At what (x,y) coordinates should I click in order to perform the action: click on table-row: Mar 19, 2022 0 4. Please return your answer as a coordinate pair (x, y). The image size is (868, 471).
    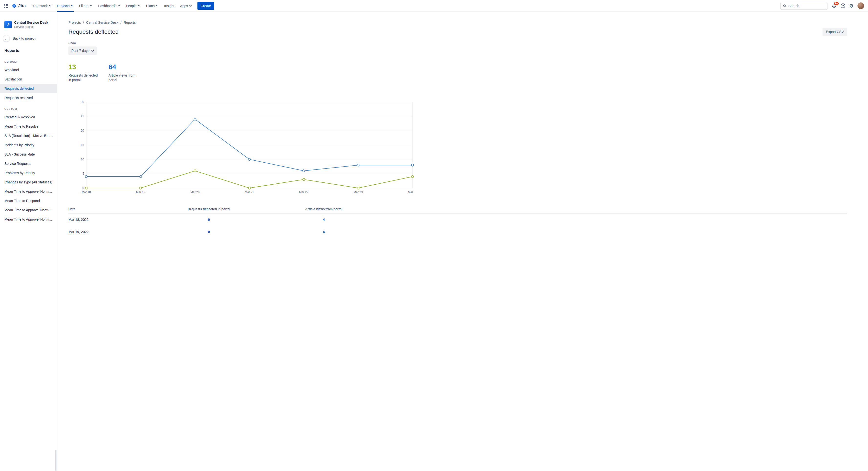
    Looking at the image, I should click on (251, 231).